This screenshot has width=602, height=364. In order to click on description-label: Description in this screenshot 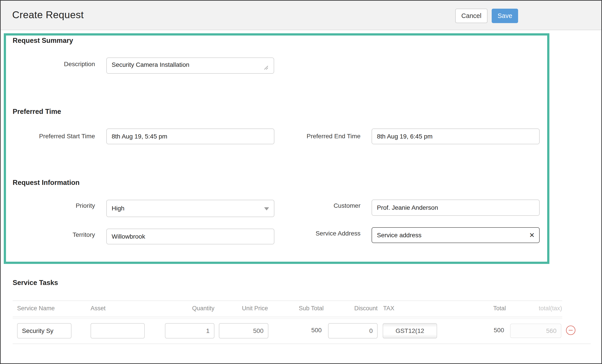, I will do `click(55, 64)`.